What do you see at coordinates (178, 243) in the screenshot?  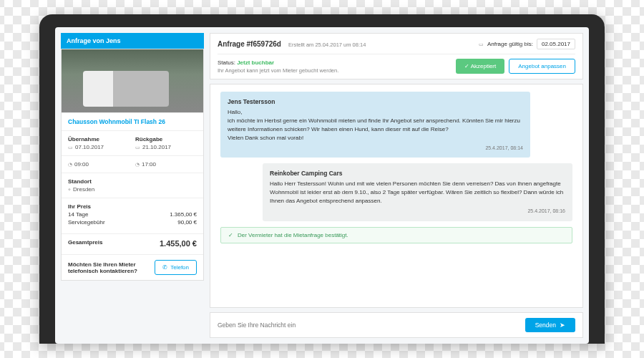 I see `total-price: 1.455,00 €` at bounding box center [178, 243].